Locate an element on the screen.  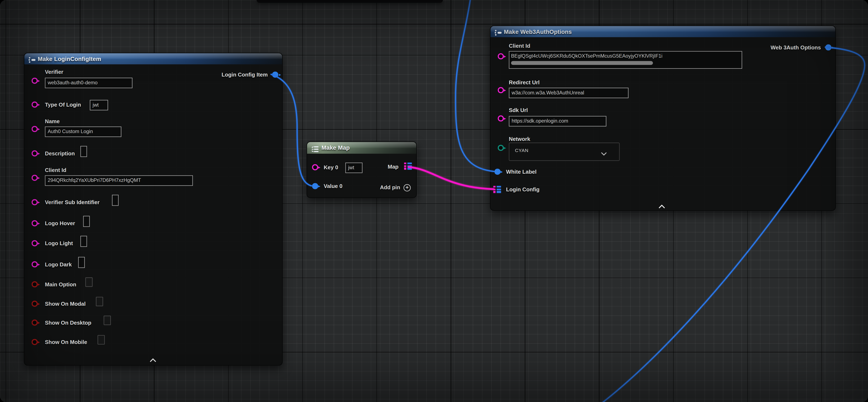
network-label: Network is located at coordinates (520, 139).